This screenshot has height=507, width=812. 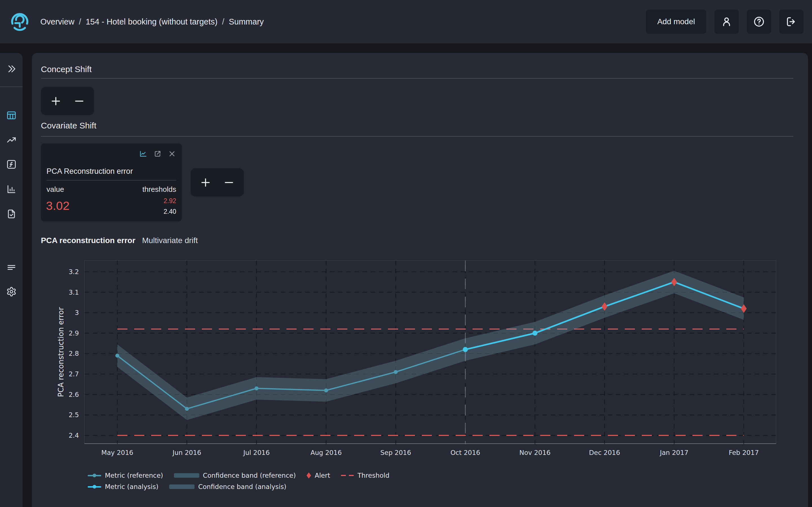 What do you see at coordinates (55, 189) in the screenshot?
I see `value-label: value` at bounding box center [55, 189].